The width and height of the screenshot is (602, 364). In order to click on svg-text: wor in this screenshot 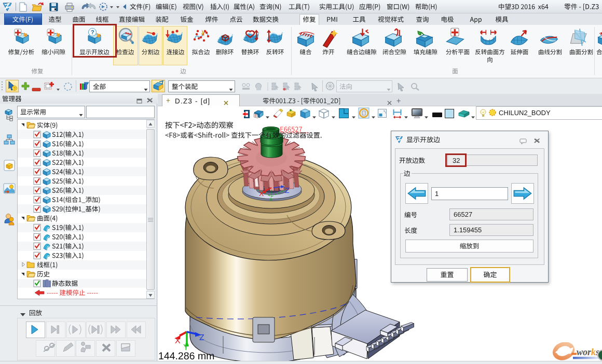, I will do `click(584, 352)`.